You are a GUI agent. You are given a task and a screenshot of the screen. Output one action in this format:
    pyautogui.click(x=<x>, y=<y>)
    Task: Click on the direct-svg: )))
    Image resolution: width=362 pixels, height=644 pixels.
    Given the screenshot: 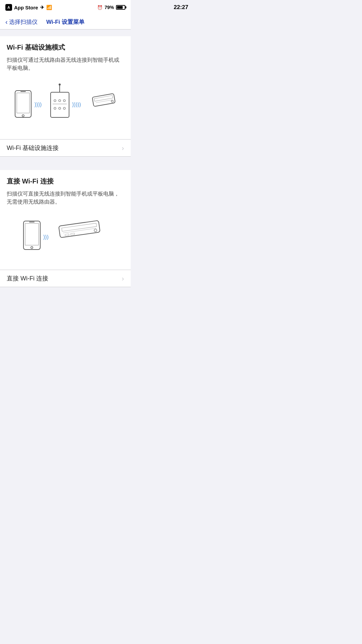 What is the action you would take?
    pyautogui.click(x=65, y=236)
    